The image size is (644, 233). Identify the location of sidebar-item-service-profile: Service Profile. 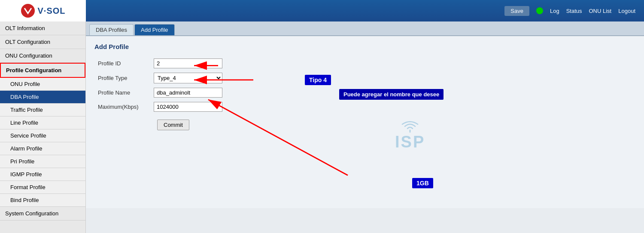
(43, 136).